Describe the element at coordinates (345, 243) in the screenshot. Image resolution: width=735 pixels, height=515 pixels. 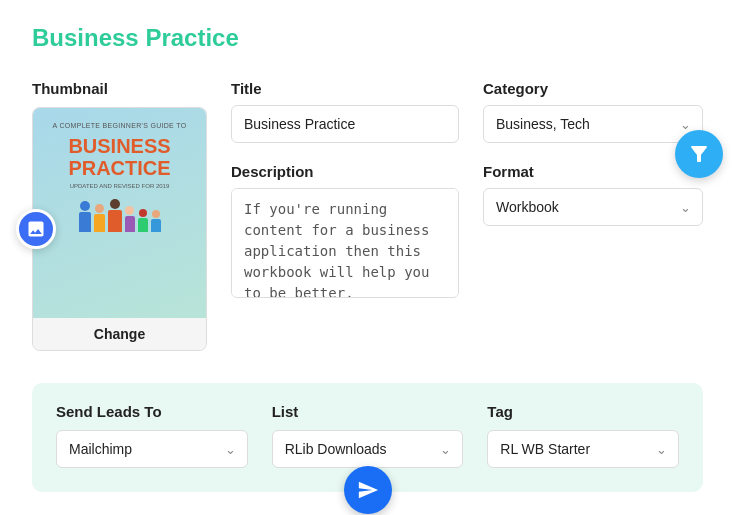
I see `description-input: If you're running content for a business…` at that location.